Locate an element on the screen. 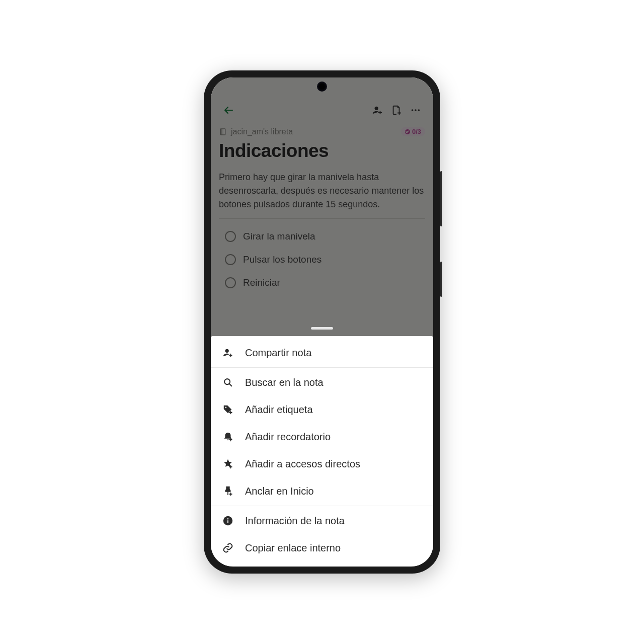 Image resolution: width=644 pixels, height=644 pixels. menu-item-label: Anclar en Inicio is located at coordinates (280, 491).